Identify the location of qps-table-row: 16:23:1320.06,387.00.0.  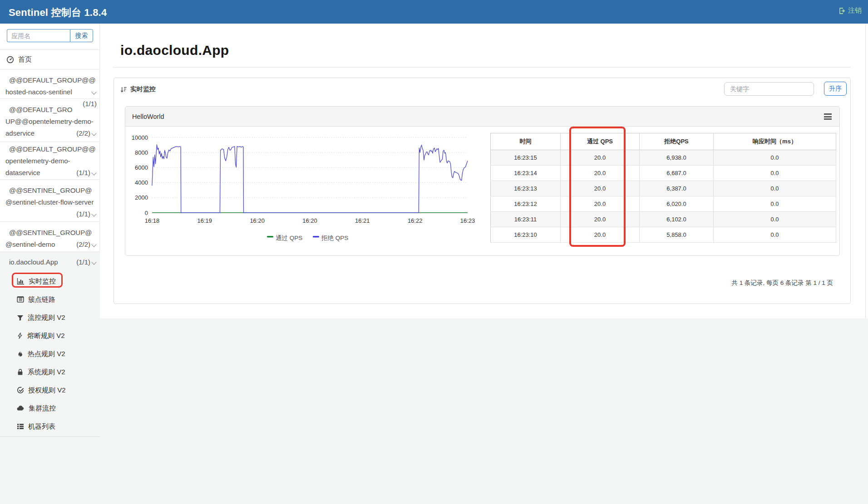
(664, 189).